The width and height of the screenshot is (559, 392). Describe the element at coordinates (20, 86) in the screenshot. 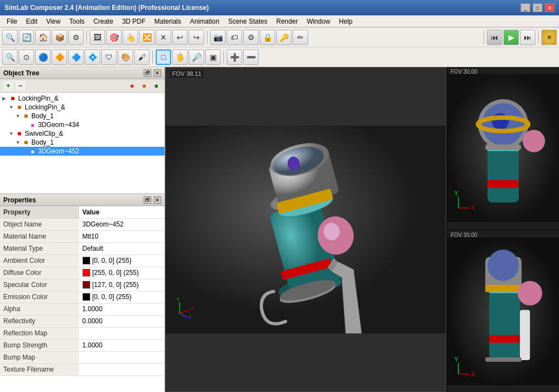

I see `tree-remove-button: −` at that location.